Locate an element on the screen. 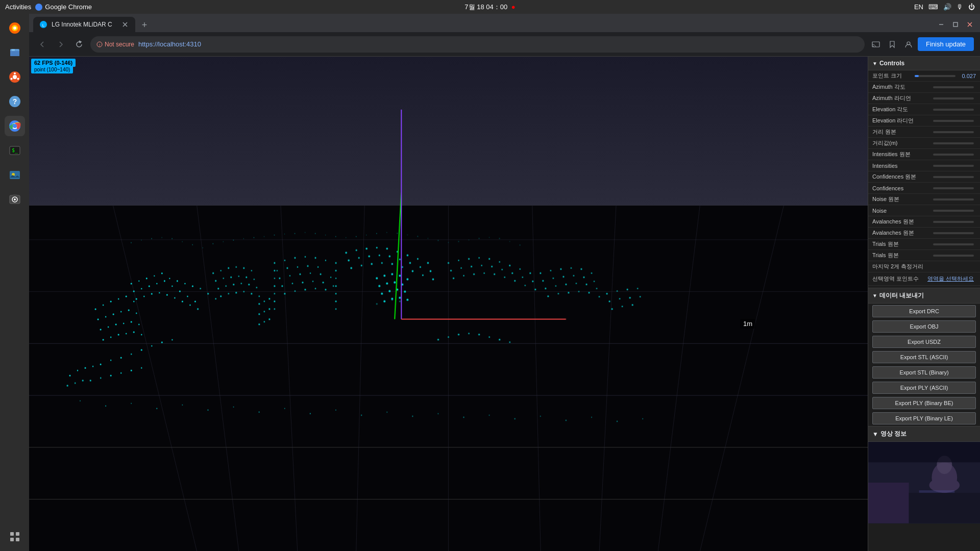  chrome-indicator: Google Chrome is located at coordinates (63, 7).